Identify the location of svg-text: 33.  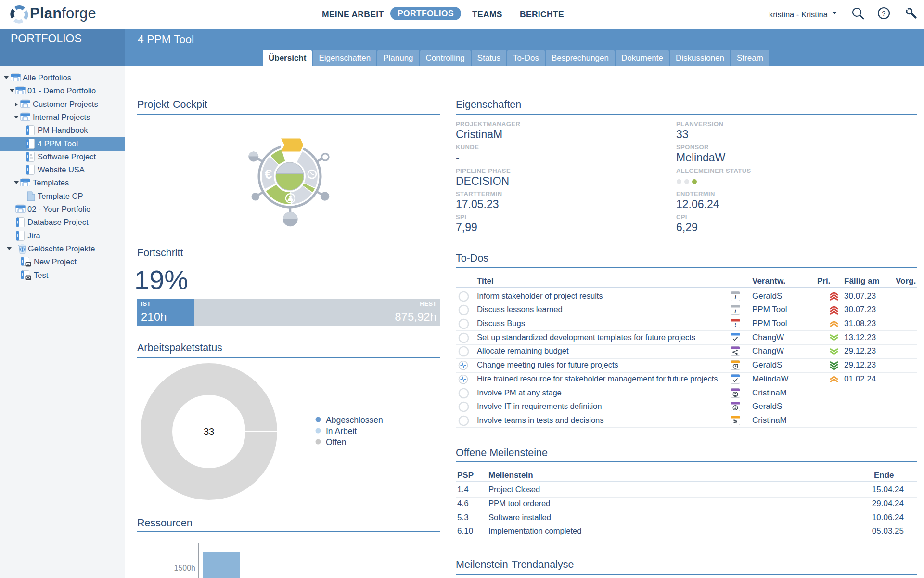
(209, 432).